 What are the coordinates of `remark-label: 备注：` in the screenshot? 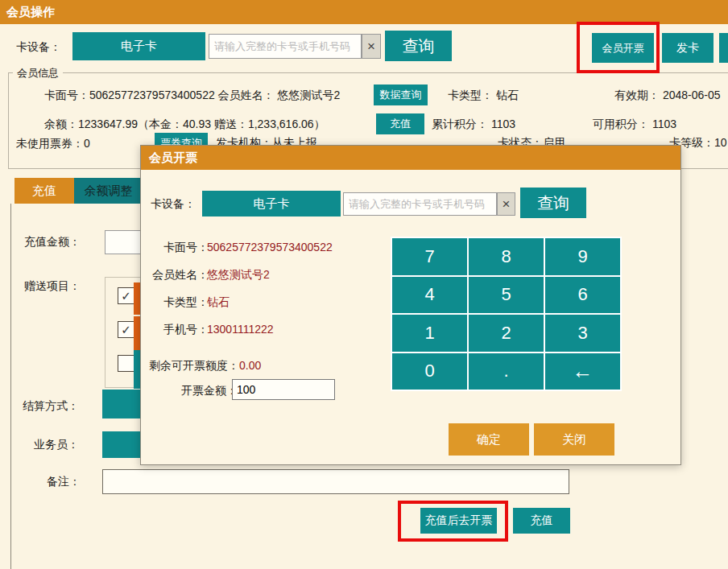 It's located at (64, 482).